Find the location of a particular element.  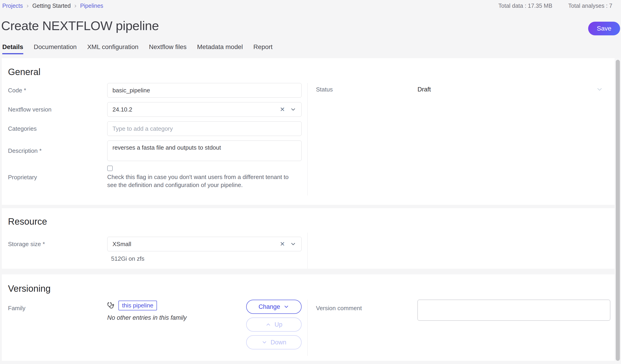

versioning-heading: Versioning is located at coordinates (308, 284).